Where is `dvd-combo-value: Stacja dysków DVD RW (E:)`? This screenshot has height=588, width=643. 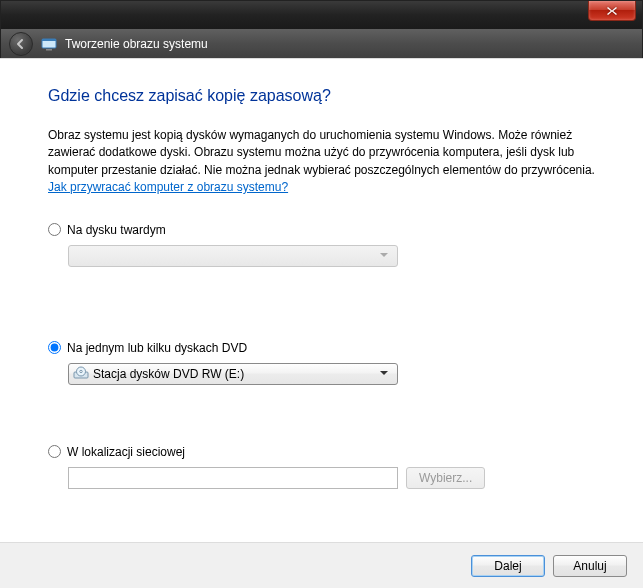
dvd-combo-value: Stacja dysków DVD RW (E:) is located at coordinates (168, 374).